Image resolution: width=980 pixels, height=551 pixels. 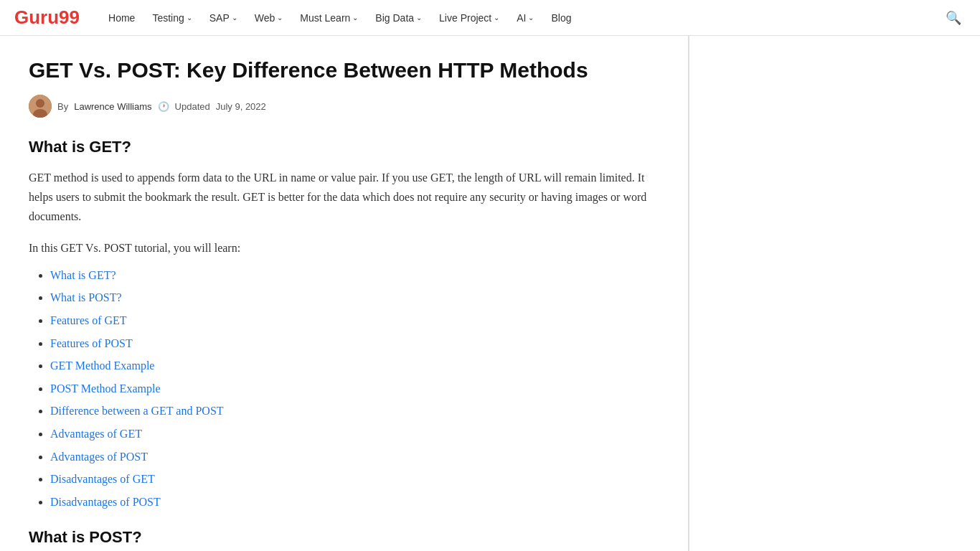 I want to click on toc-link-10: Disadvantages of POST, so click(x=105, y=502).